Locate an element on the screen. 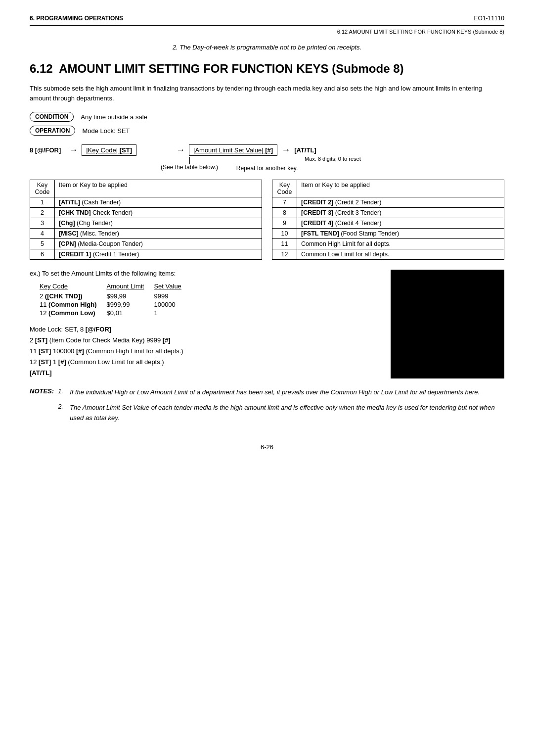  tables-row: KeyCode Item or Key to be applied 1[AT/T… is located at coordinates (267, 220).